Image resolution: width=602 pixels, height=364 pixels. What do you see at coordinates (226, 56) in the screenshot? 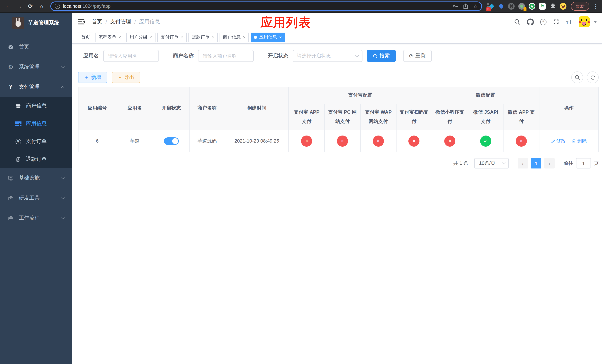
I see `merchant-name-input` at bounding box center [226, 56].